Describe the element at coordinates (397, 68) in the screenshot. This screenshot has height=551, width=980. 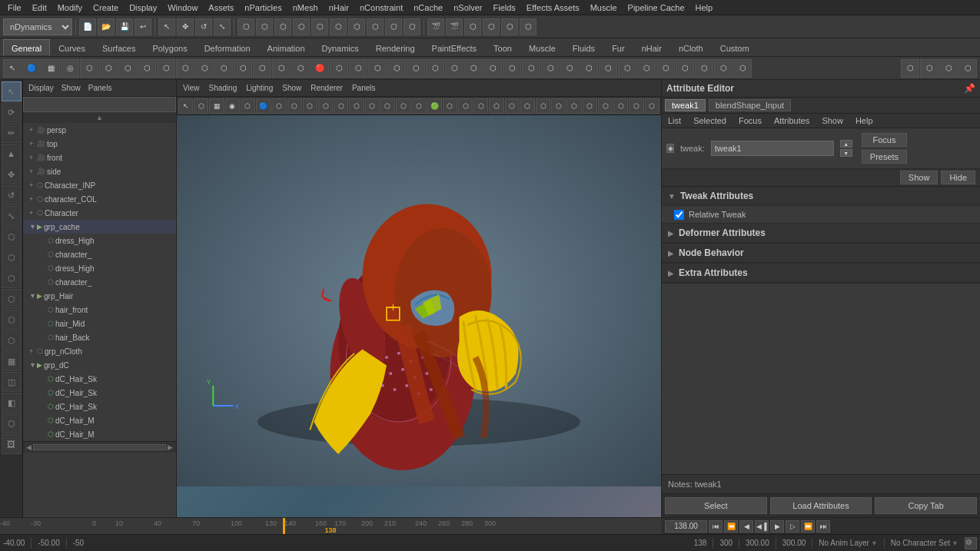
I see `icon-tool-21: ⬡` at that location.